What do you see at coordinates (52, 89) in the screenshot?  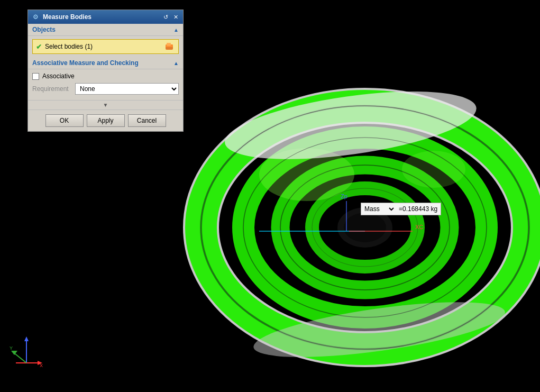 I see `requirement-label: Requirement` at bounding box center [52, 89].